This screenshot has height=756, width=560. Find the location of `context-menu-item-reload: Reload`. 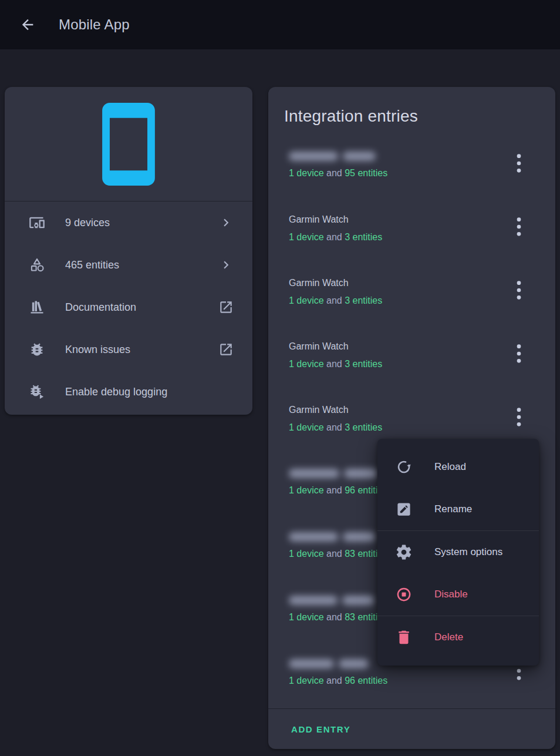

context-menu-item-reload: Reload is located at coordinates (458, 467).